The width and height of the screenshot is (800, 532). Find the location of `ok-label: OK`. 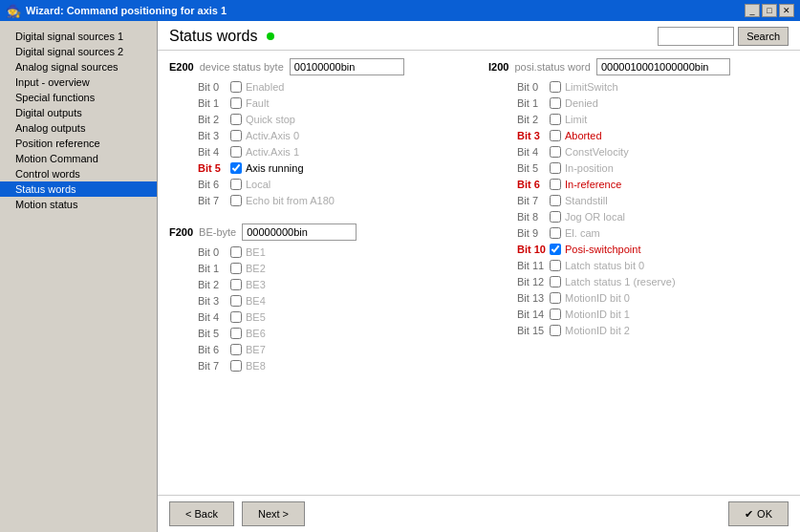

ok-label: OK is located at coordinates (765, 514).